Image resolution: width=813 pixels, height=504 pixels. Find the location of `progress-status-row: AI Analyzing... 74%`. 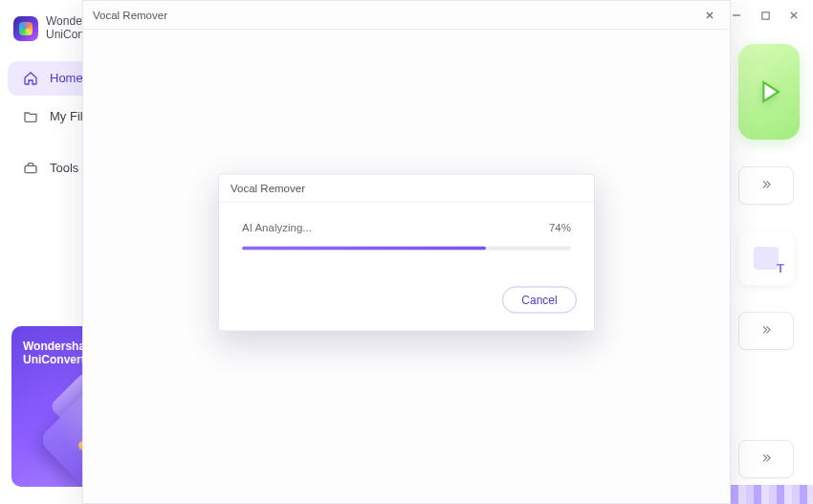

progress-status-row: AI Analyzing... 74% is located at coordinates (406, 227).